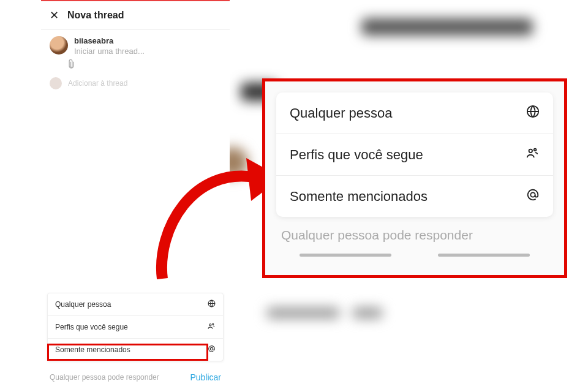 The width and height of the screenshot is (588, 392). Describe the element at coordinates (415, 154) in the screenshot. I see `reply-audience-menu-large: Qualquer pessoa Perfis que você segue So…` at that location.